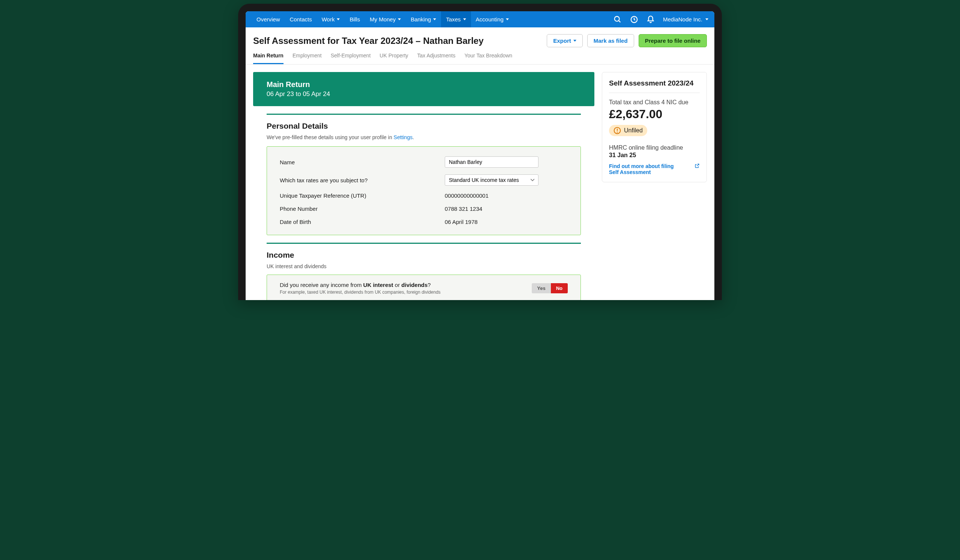 The image size is (960, 560). What do you see at coordinates (424, 190) in the screenshot?
I see `personal-details-panel: Name Which tax rates are you subject to?…` at bounding box center [424, 190].